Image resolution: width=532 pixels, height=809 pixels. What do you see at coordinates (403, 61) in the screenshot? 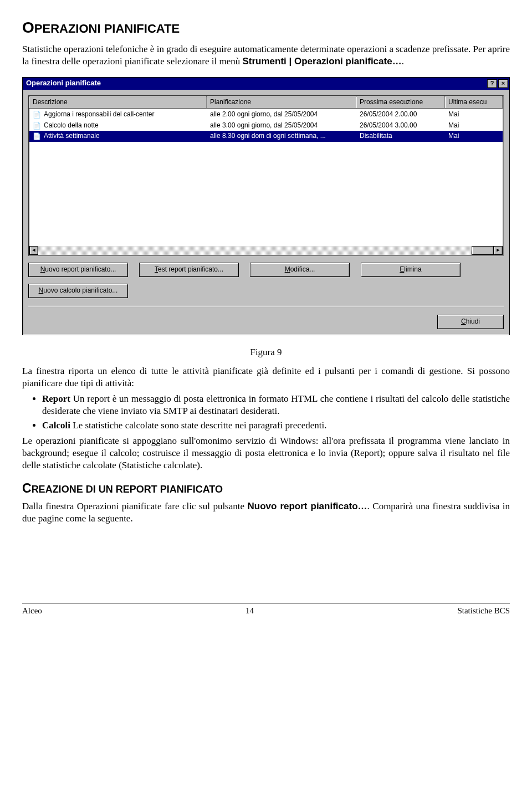
I see `intro-end: .` at bounding box center [403, 61].